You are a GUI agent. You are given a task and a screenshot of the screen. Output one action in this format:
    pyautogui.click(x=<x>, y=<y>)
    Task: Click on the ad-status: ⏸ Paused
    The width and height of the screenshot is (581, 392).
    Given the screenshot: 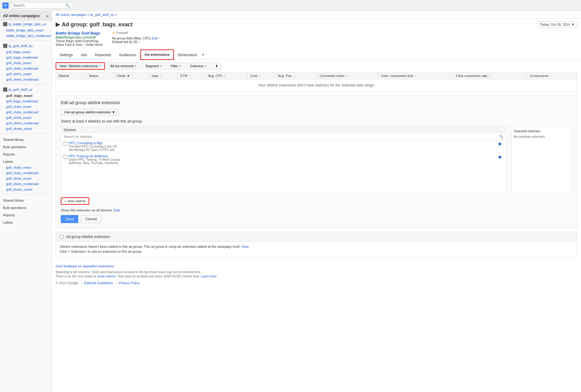 What is the action you would take?
    pyautogui.click(x=136, y=33)
    